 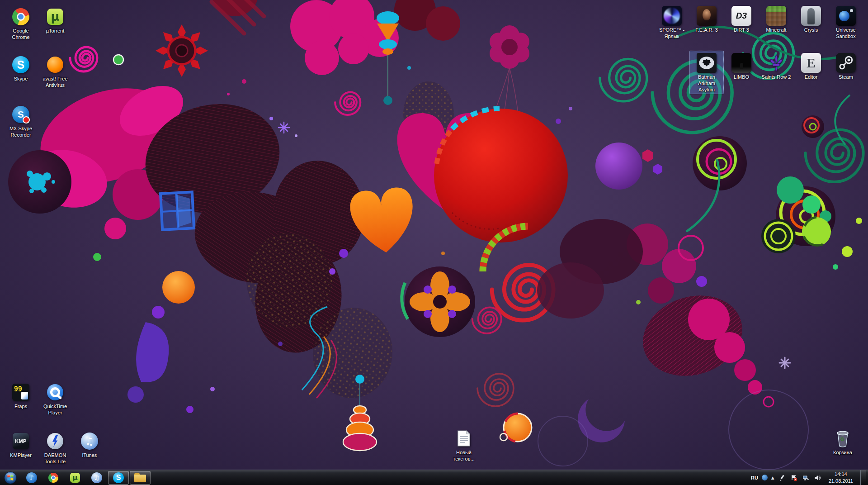 What do you see at coordinates (55, 459) in the screenshot?
I see `icon-label: DAEMON Tools Lite` at bounding box center [55, 459].